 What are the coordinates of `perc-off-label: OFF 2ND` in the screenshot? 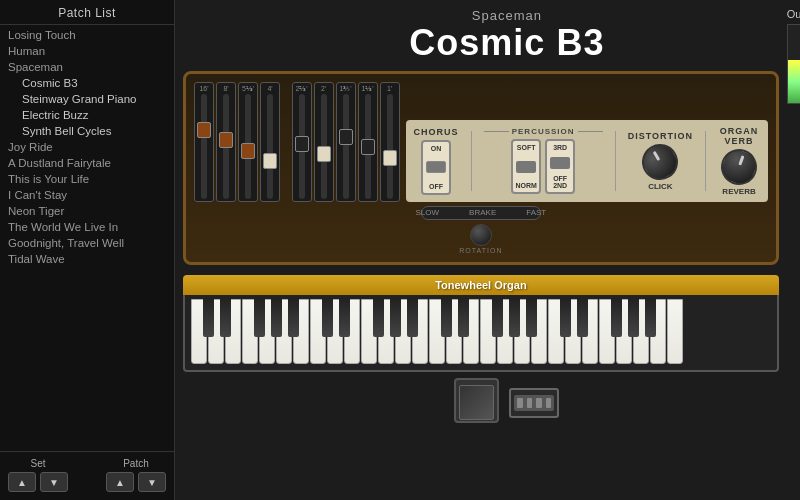 It's located at (560, 182).